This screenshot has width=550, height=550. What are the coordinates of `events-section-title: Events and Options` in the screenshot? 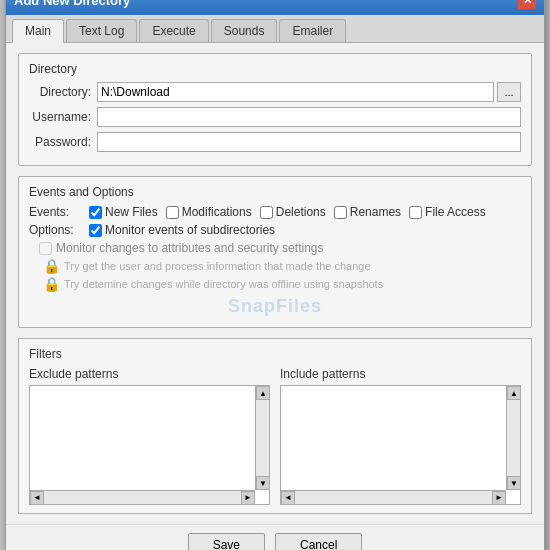 It's located at (275, 192).